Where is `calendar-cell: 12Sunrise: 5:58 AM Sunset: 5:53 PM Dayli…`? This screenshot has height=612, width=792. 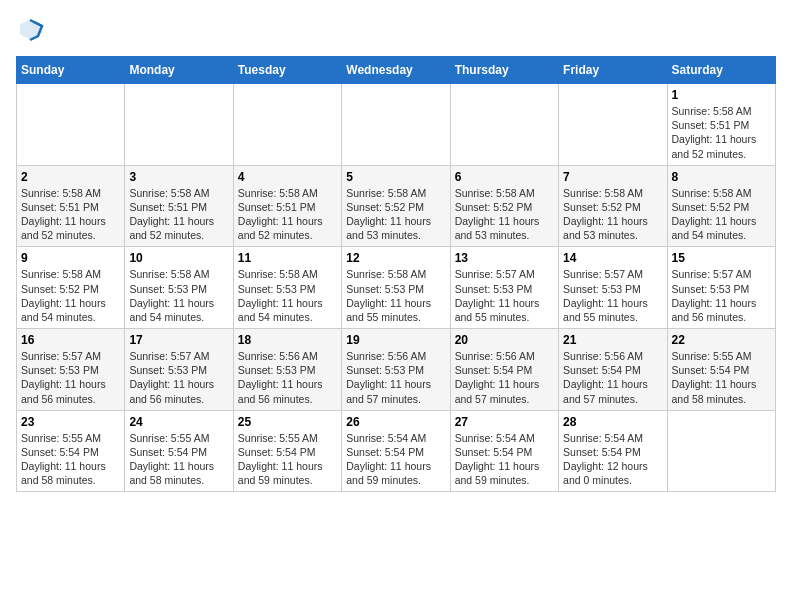
calendar-cell: 12Sunrise: 5:58 AM Sunset: 5:53 PM Dayli… is located at coordinates (396, 288).